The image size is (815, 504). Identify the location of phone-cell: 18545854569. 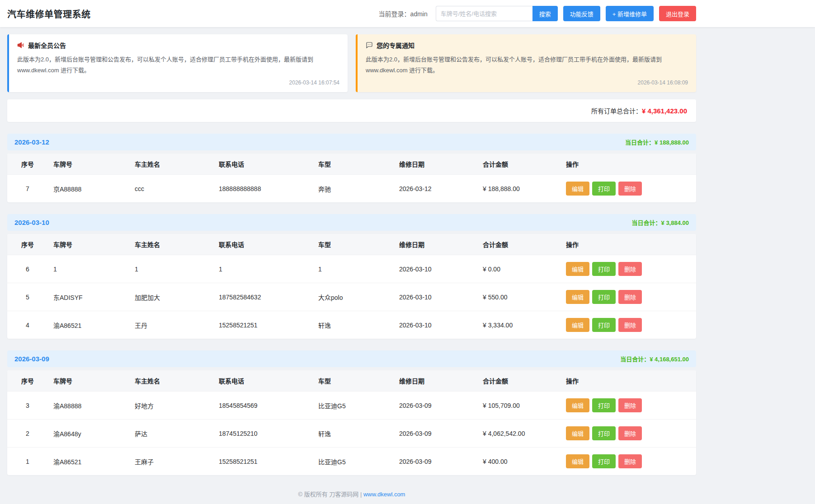
(263, 406).